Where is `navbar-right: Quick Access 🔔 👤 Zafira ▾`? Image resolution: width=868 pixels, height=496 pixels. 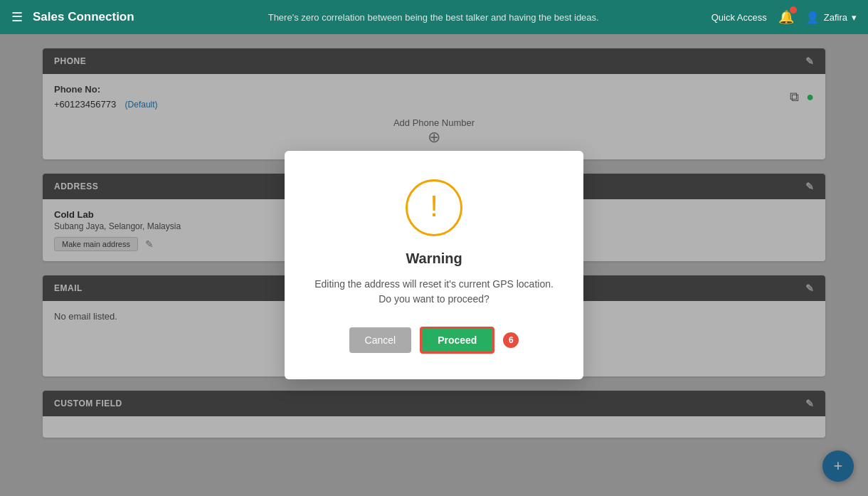
navbar-right: Quick Access 🔔 👤 Zafira ▾ is located at coordinates (784, 17).